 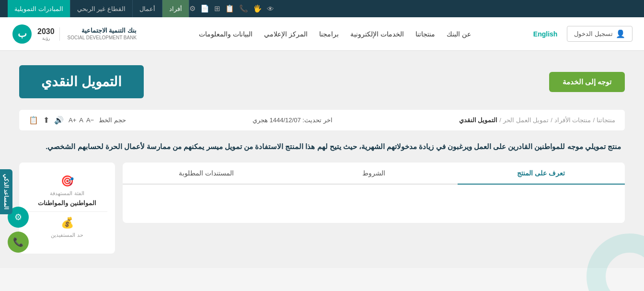 What do you see at coordinates (18, 217) in the screenshot?
I see `gear-icon: ⚙` at bounding box center [18, 217].